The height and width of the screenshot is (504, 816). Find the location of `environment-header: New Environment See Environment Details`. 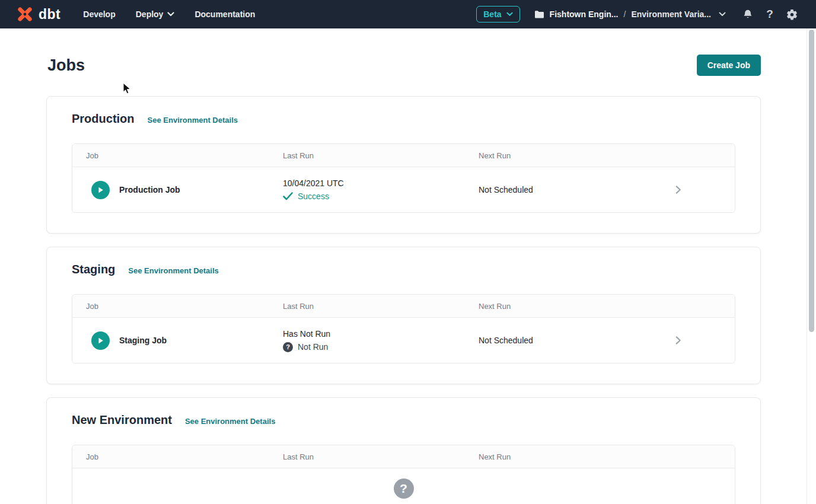

environment-header: New Environment See Environment Details is located at coordinates (403, 420).